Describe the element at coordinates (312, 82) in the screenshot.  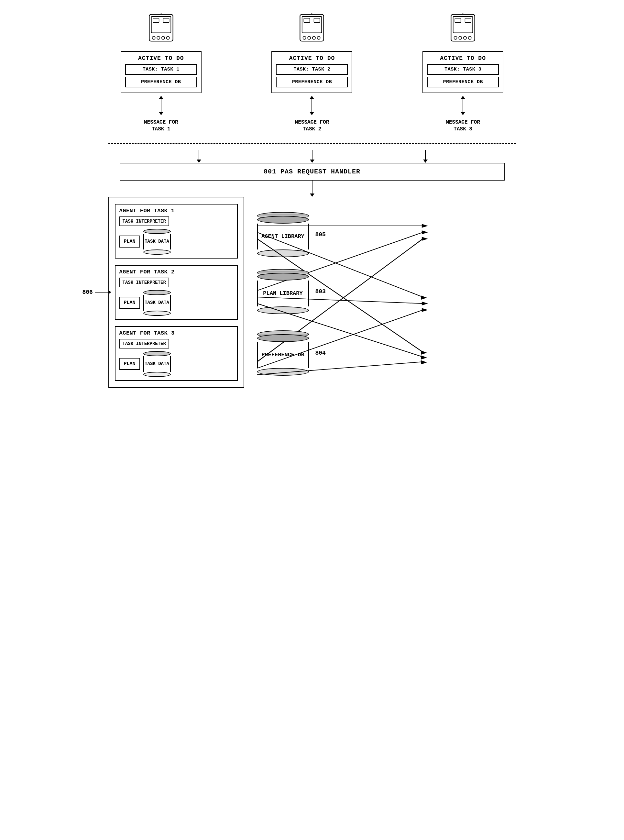
I see `pref-db-box-2: PREFERENCE DB` at that location.